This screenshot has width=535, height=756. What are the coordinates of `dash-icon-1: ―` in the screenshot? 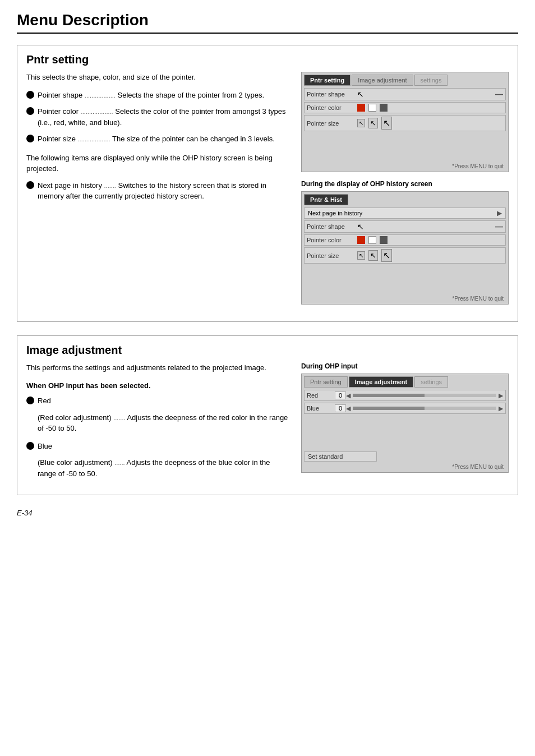 It's located at (499, 94).